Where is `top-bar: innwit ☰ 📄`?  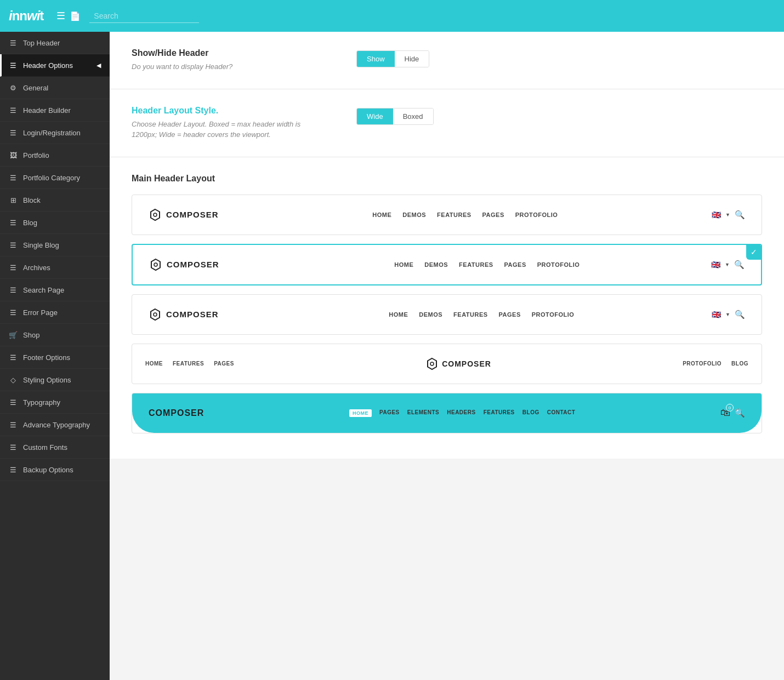 top-bar: innwit ☰ 📄 is located at coordinates (392, 16).